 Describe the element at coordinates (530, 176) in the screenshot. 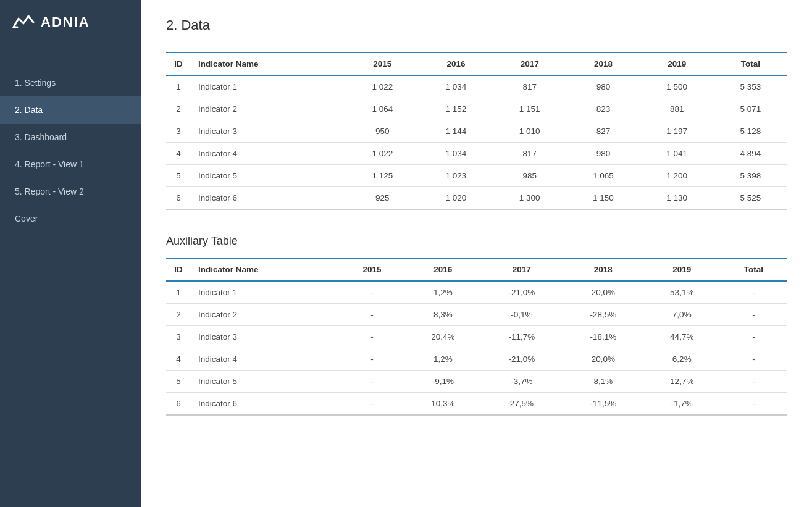

I see `cell-2017: 985` at that location.